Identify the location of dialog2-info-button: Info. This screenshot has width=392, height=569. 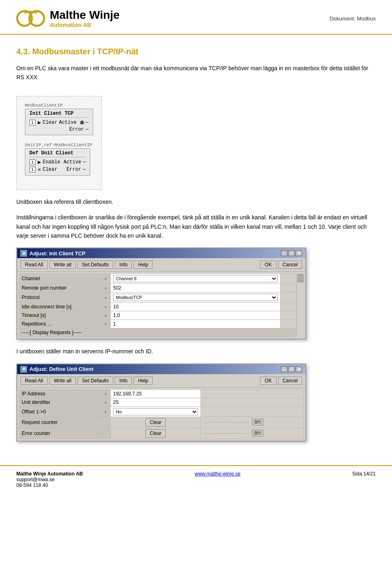
(123, 381).